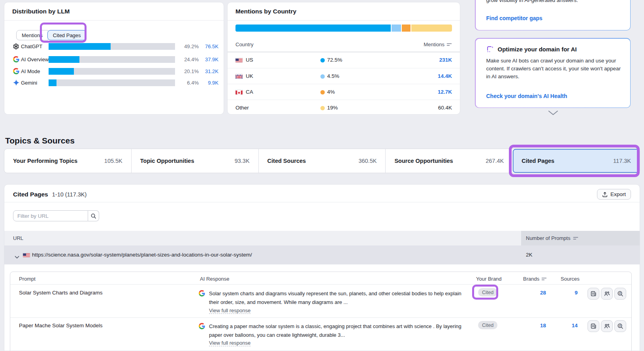 This screenshot has width=644, height=351. Describe the element at coordinates (554, 69) in the screenshot. I see `optimize-card-body-text: Make sure AI bots can crawl your domain …` at that location.